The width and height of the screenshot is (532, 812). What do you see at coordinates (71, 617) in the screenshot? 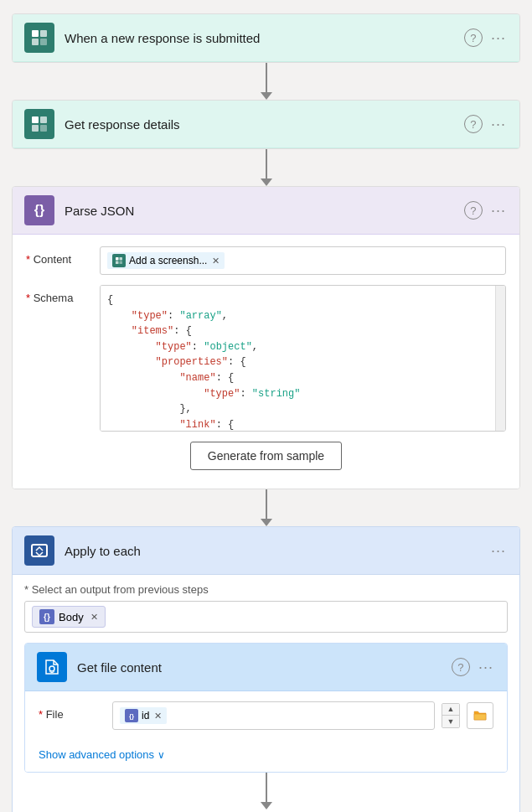
I see `body-tag-text: Body` at bounding box center [71, 617].